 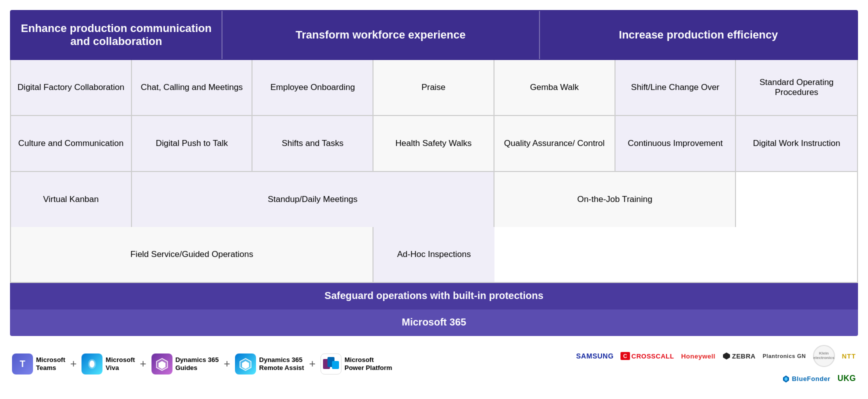 What do you see at coordinates (434, 144) in the screenshot?
I see `cell-health-safety: Health Safety Walks` at bounding box center [434, 144].